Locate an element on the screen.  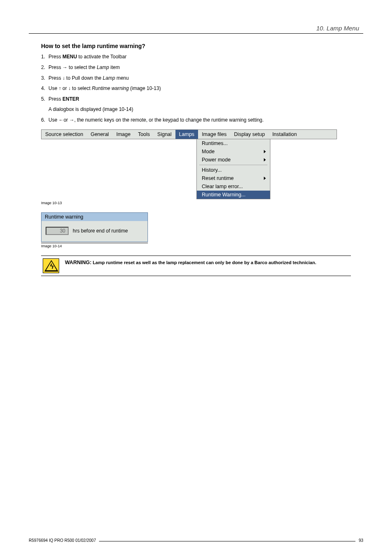
step-number: 2. is located at coordinates (43, 67).